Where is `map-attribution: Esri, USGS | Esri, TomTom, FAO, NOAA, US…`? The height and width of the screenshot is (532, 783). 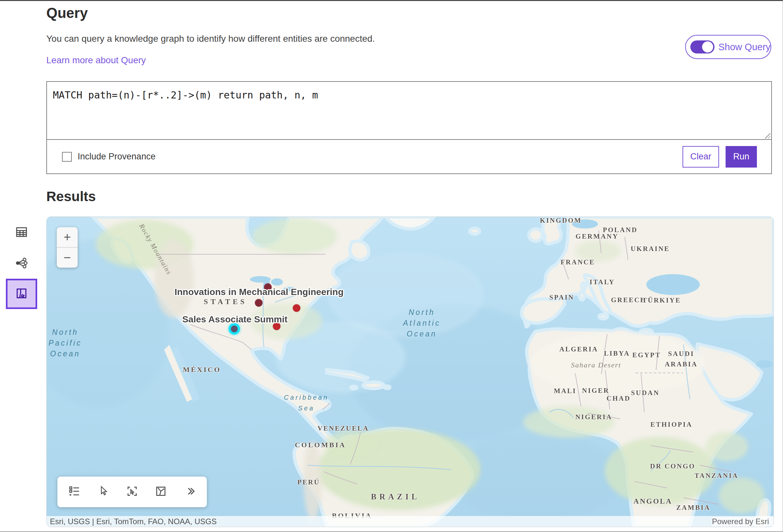
map-attribution: Esri, USGS | Esri, TomTom, FAO, NOAA, US… is located at coordinates (410, 522).